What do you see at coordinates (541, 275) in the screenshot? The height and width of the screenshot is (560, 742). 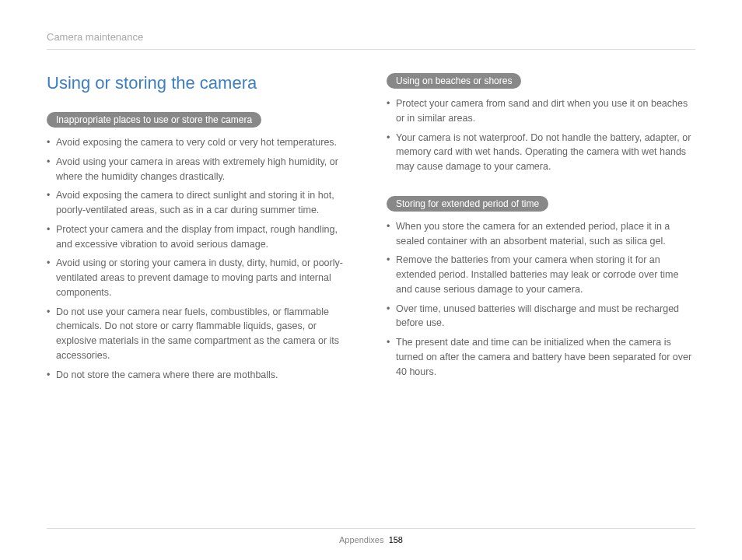 I see `list-item: Remove the batteries from your camera wh…` at bounding box center [541, 275].